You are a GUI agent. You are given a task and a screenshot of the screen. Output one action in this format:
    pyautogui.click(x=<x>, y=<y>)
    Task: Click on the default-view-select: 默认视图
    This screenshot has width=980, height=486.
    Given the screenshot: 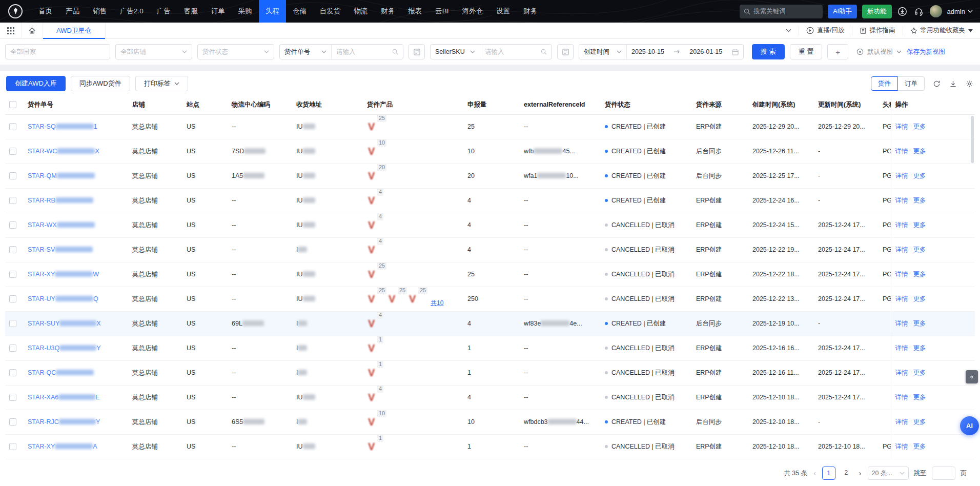 What is the action you would take?
    pyautogui.click(x=879, y=52)
    